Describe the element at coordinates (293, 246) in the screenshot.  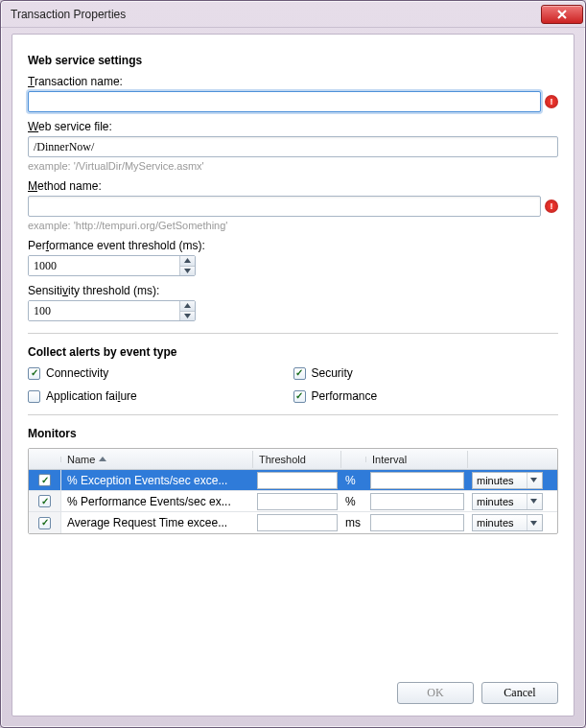
I see `perf-threshold-label: Performance event threshold (ms):` at that location.